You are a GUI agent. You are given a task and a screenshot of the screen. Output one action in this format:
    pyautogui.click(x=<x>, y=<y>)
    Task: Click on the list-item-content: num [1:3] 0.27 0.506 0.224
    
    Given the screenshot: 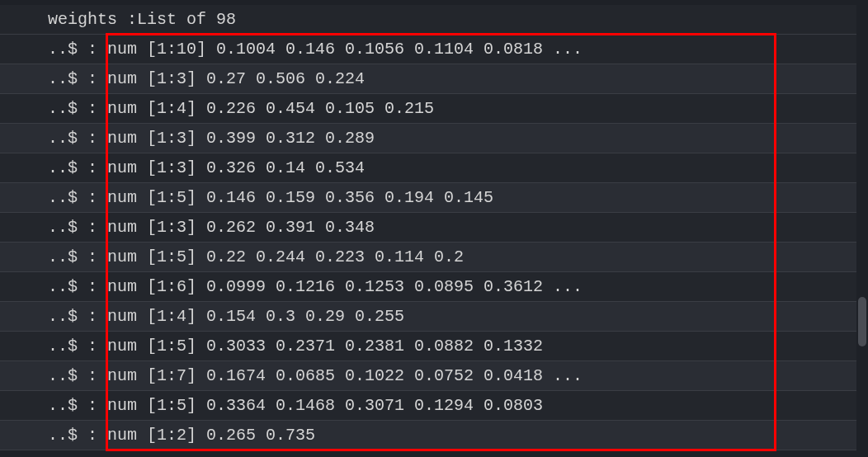 What is the action you would take?
    pyautogui.click(x=236, y=79)
    